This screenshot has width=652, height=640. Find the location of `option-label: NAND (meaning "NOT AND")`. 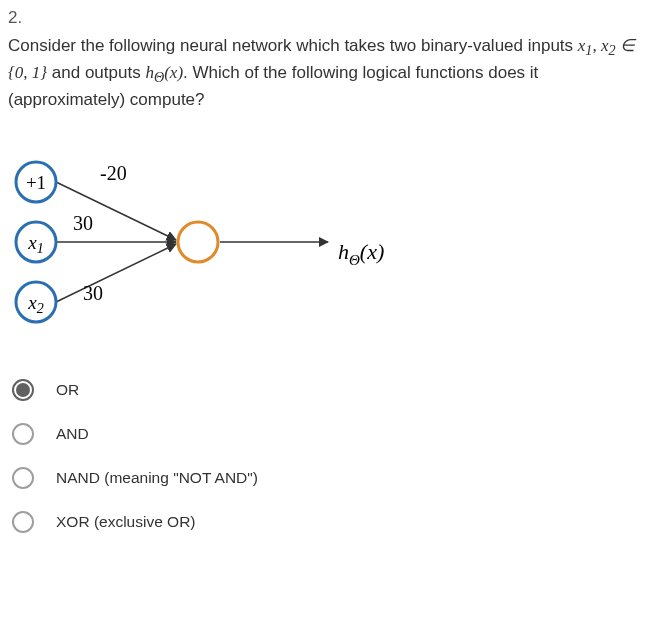

option-label: NAND (meaning "NOT AND") is located at coordinates (157, 478).